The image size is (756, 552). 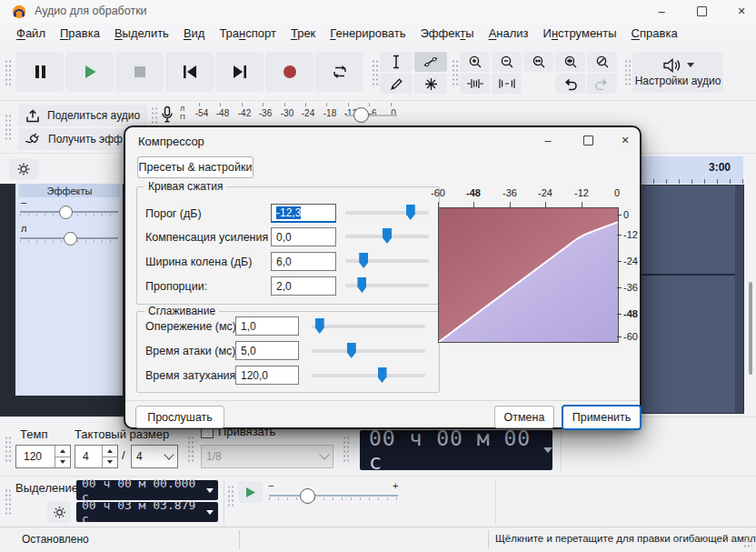 I want to click on silence-audio-button, so click(x=507, y=84).